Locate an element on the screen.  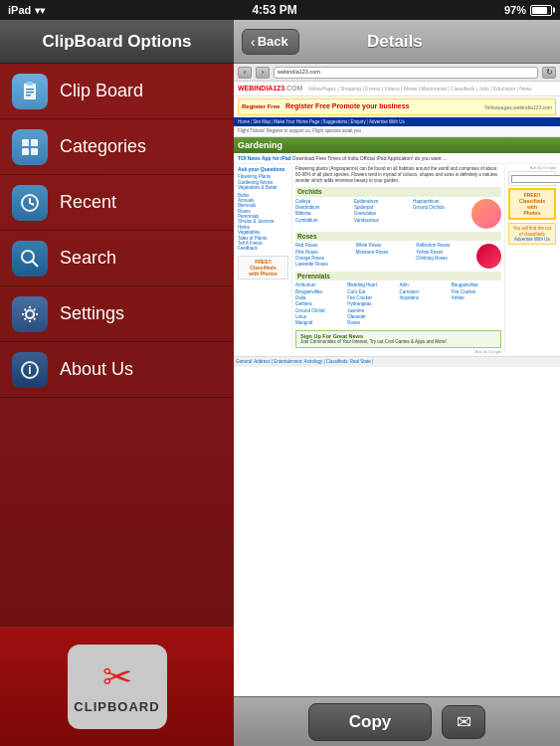
nav-enquiry: Enquiry is located at coordinates (358, 121).